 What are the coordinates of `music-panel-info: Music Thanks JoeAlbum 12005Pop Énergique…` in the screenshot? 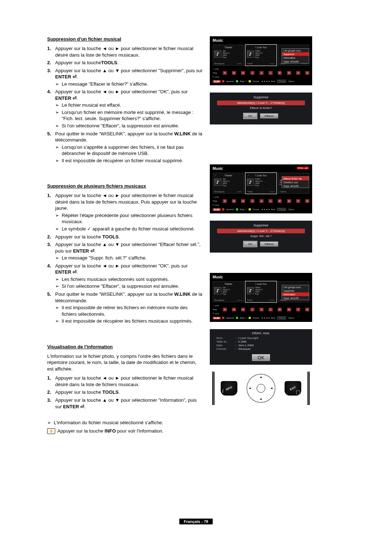 It's located at (261, 298).